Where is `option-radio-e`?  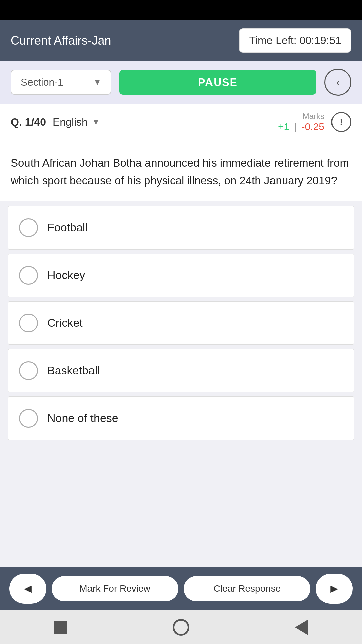 option-radio-e is located at coordinates (28, 418).